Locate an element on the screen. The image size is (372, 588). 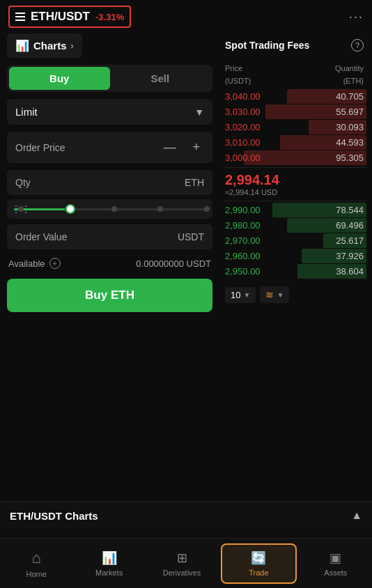
charts-button: 📊 Charts › is located at coordinates (45, 46).